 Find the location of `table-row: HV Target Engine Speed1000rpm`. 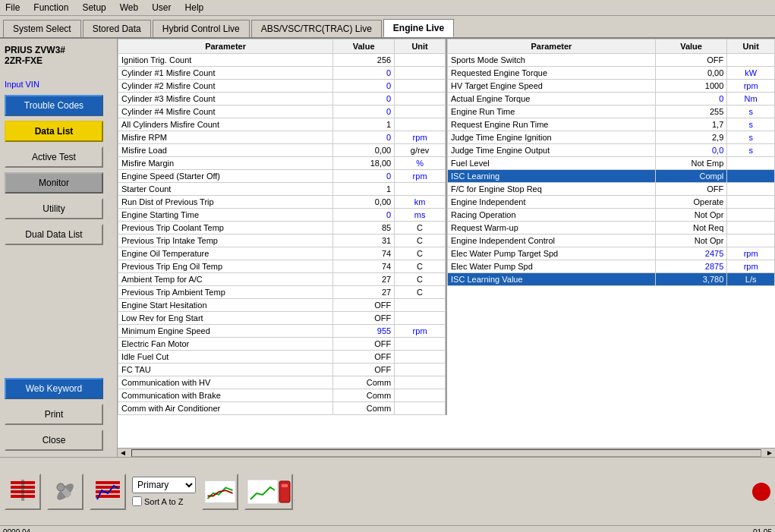

table-row: HV Target Engine Speed1000rpm is located at coordinates (612, 87).